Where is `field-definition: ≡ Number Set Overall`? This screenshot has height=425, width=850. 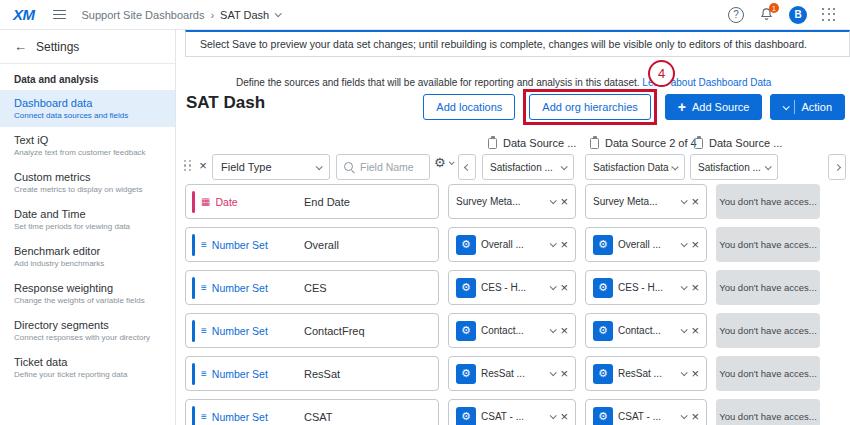 field-definition: ≡ Number Set Overall is located at coordinates (312, 244).